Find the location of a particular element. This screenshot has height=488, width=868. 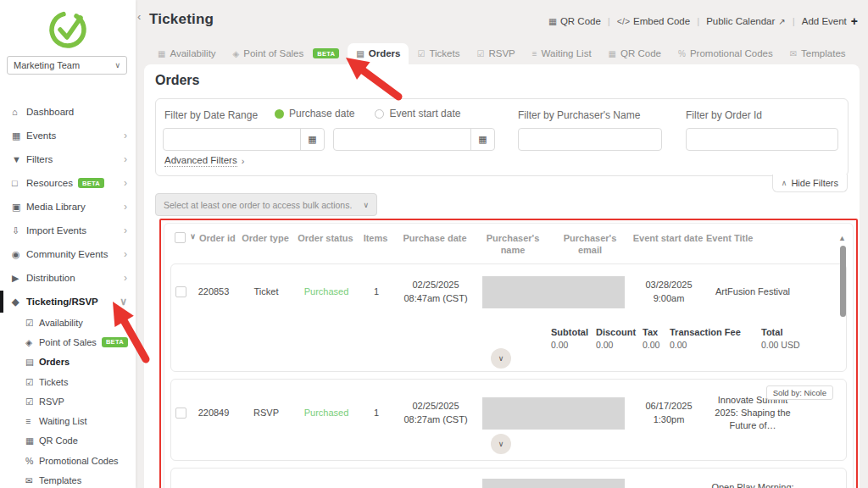

sidebar-item-resources: □ Resources BETA › is located at coordinates (68, 183).